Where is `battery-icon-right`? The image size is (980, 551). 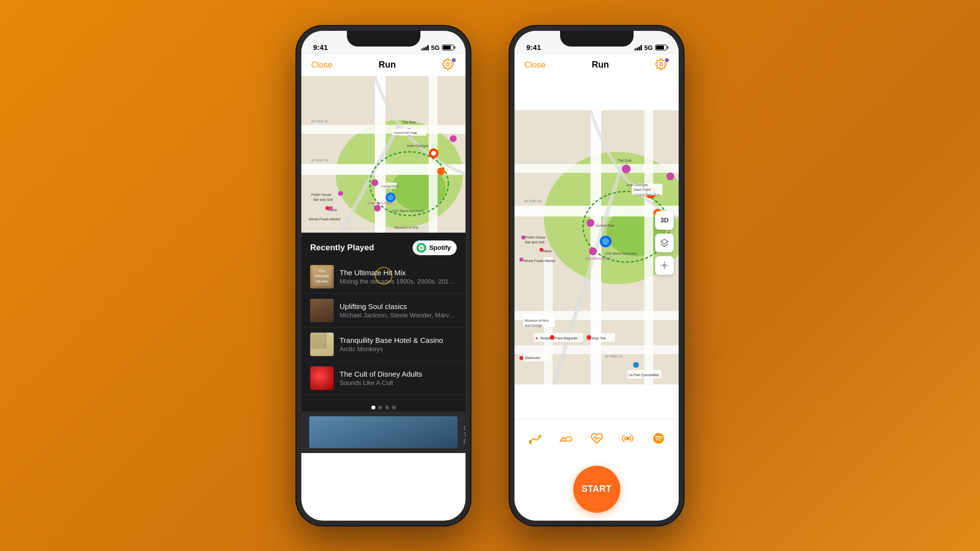
battery-icon-right is located at coordinates (661, 48).